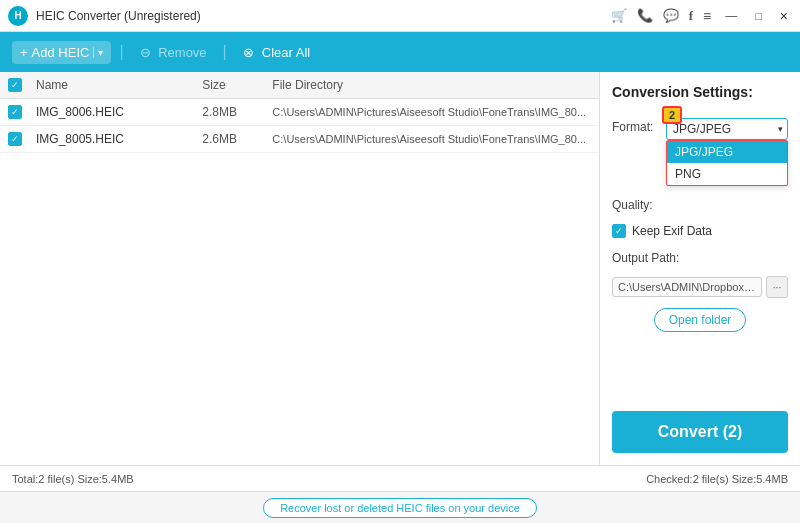 This screenshot has width=800, height=523. What do you see at coordinates (286, 52) in the screenshot?
I see `clear-all-label: Clear All` at bounding box center [286, 52].